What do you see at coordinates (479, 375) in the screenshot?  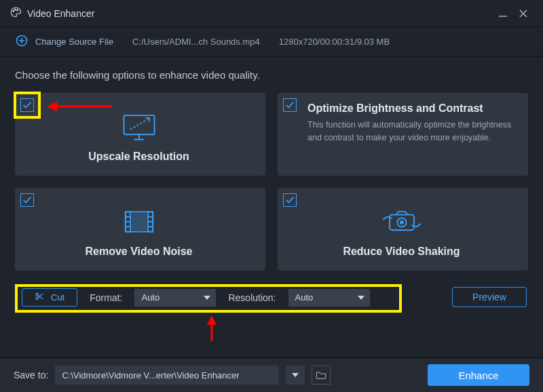 I see `enhance-button: Enhance` at bounding box center [479, 375].